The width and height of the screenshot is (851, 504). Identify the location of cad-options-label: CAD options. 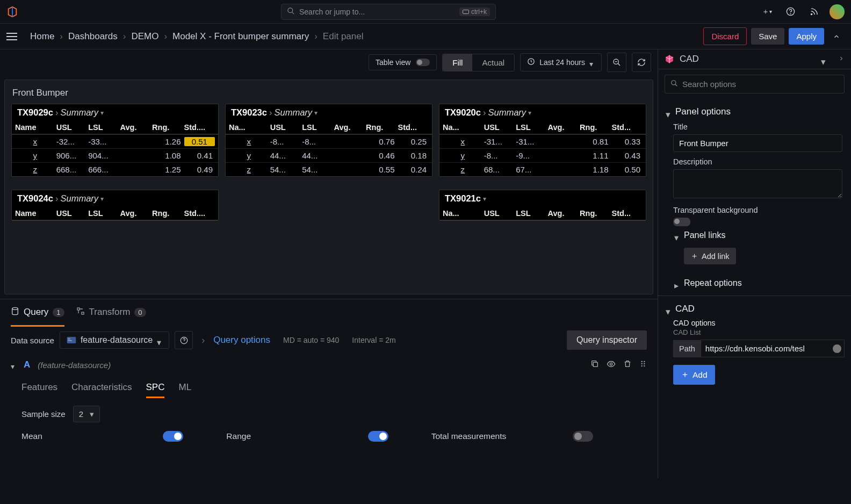
(759, 323).